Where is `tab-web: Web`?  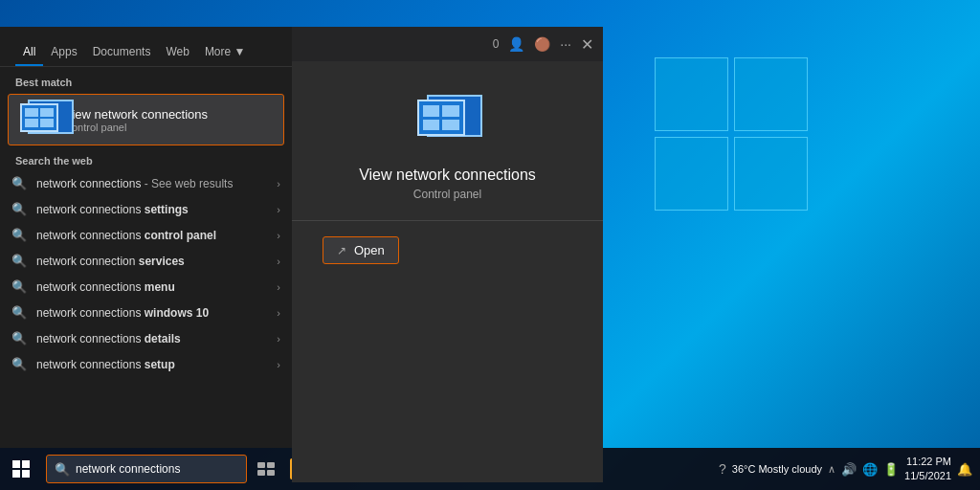 tab-web: Web is located at coordinates (177, 52).